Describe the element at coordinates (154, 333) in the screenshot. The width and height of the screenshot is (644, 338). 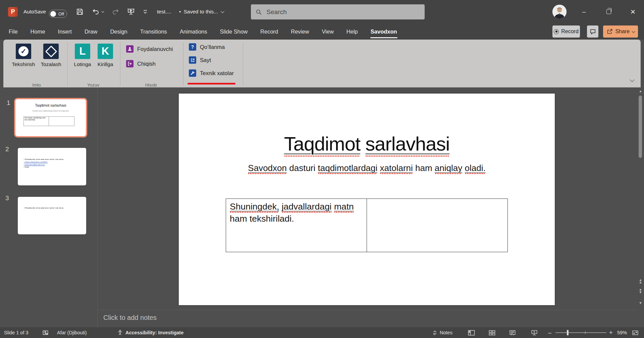
I see `accessibility-status: Accessibility: Investigate` at that location.